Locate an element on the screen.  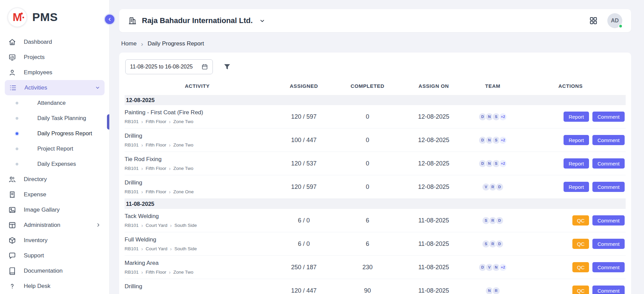
team-member-avatar: R is located at coordinates (496, 290).